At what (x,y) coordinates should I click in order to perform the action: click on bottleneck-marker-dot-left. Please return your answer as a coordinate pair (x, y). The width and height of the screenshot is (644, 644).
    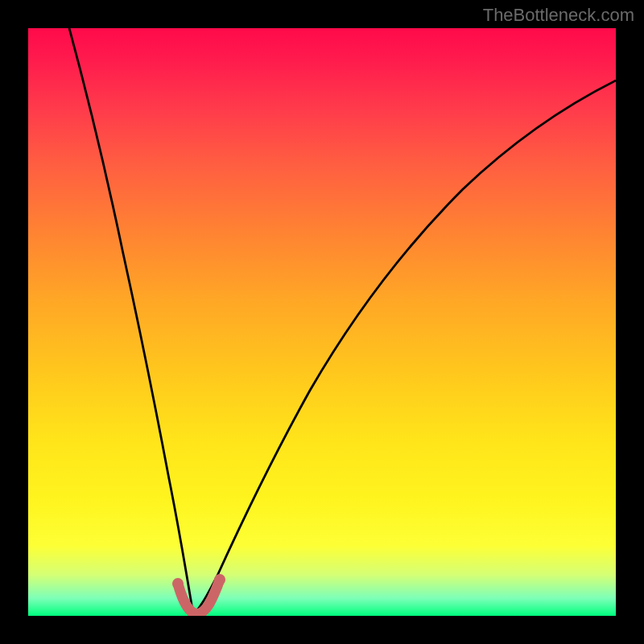
    Looking at the image, I should click on (178, 584).